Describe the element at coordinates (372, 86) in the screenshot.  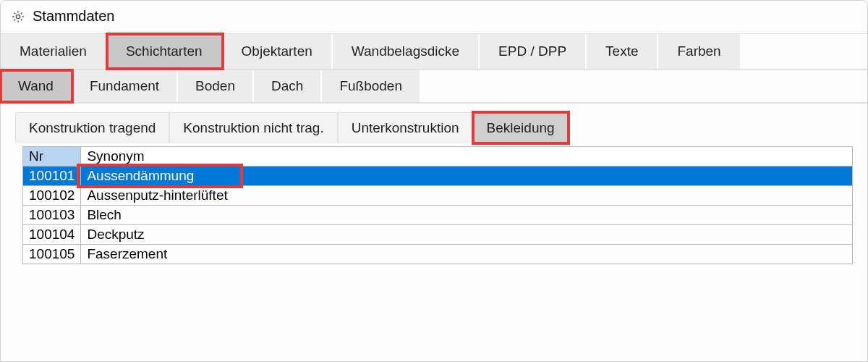
I see `tab-fu-boden: Fußboden` at that location.